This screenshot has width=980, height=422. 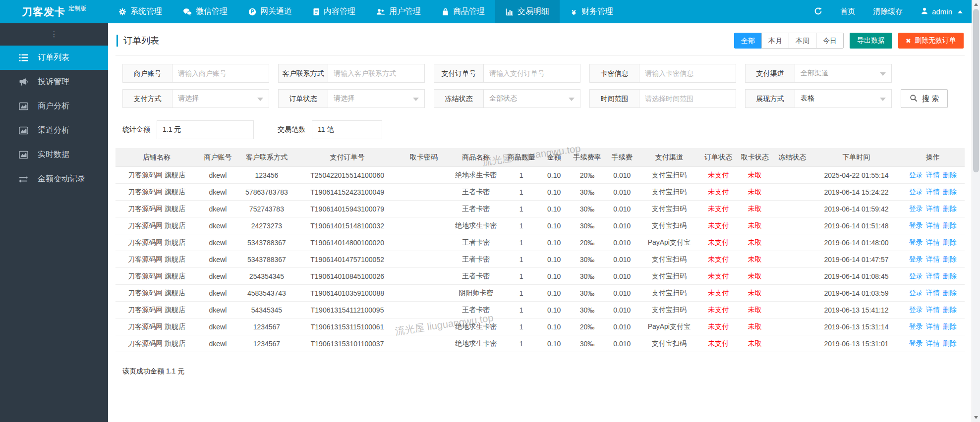 What do you see at coordinates (540, 364) in the screenshot?
I see `page-success-amount: 该页成功金额 1.1 元` at bounding box center [540, 364].